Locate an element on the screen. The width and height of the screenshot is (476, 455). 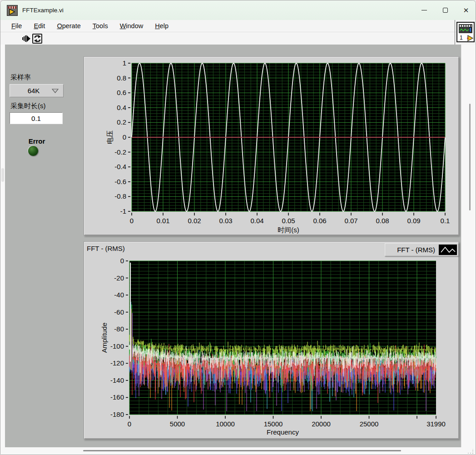
left-scroll-track is located at coordinates (3, 246).